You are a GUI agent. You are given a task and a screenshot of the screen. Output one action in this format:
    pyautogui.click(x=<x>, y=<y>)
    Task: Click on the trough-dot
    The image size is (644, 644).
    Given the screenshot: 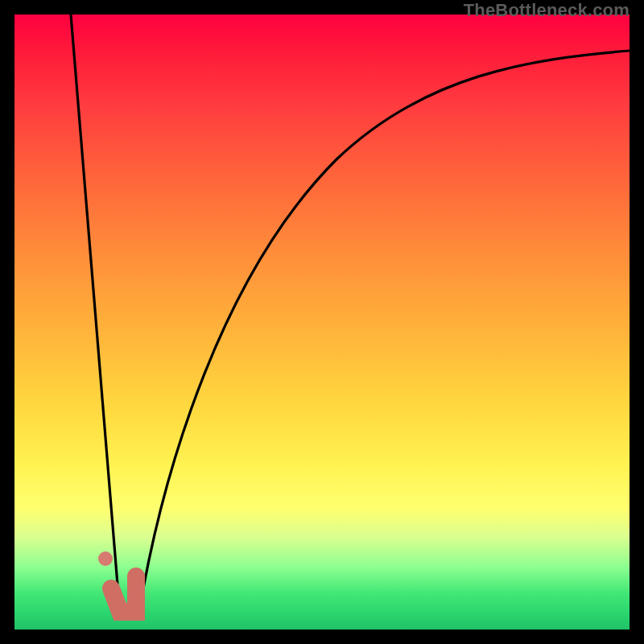 What is the action you would take?
    pyautogui.click(x=105, y=559)
    